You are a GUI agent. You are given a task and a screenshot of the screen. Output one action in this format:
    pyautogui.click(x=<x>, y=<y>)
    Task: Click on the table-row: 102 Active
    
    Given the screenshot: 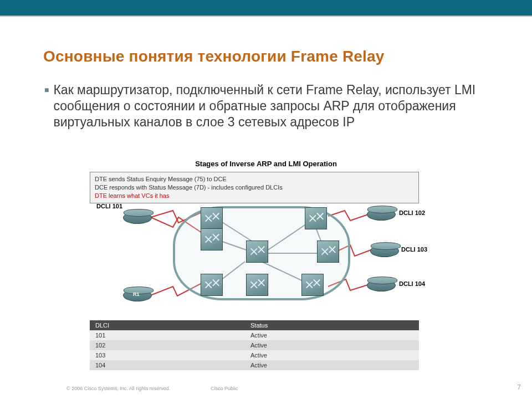 What is the action you would take?
    pyautogui.click(x=254, y=345)
    